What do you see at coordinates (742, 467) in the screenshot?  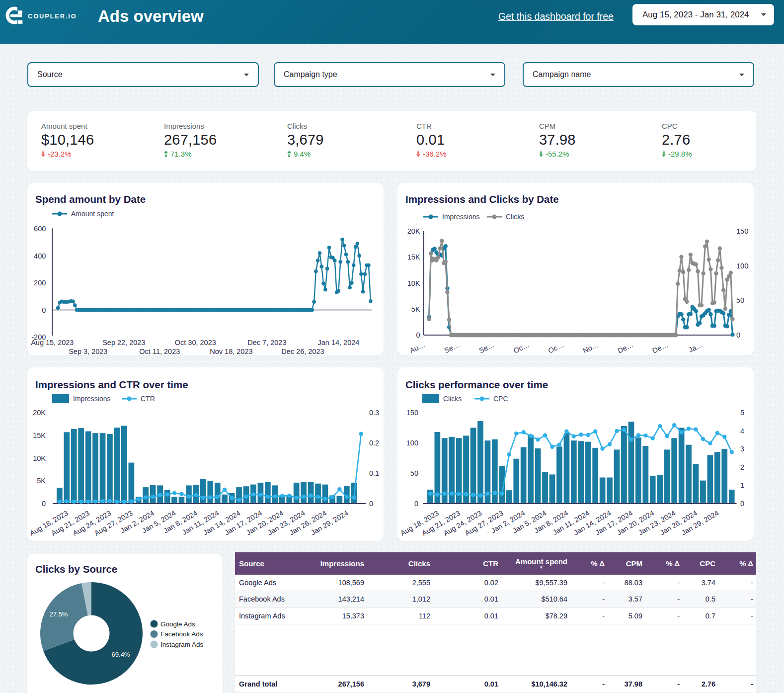 I see `svg-text: 2` at bounding box center [742, 467].